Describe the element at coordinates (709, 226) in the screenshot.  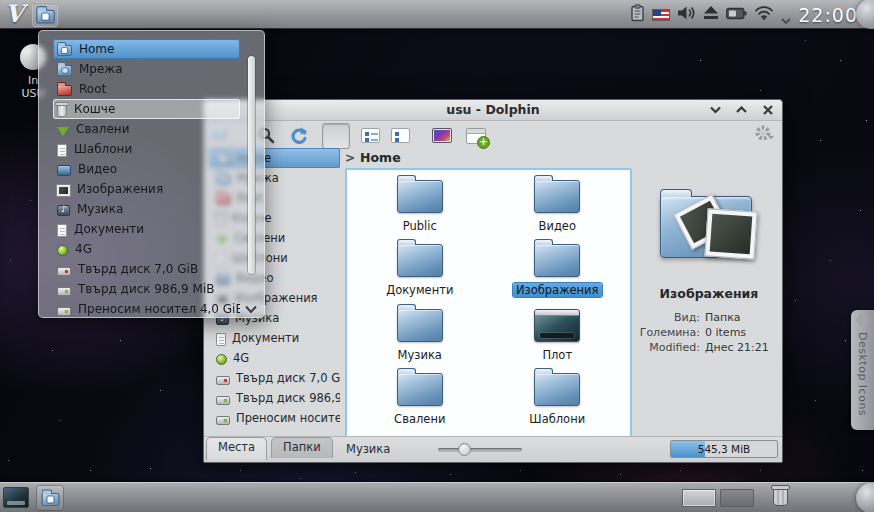
I see `images-folder-preview-icon` at that location.